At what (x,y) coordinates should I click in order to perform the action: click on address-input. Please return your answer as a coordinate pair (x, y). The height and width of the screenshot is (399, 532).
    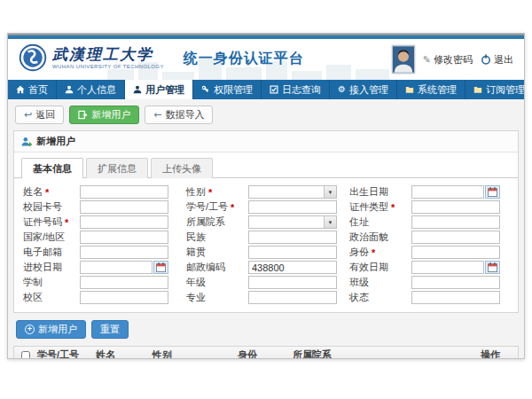
    Looking at the image, I should click on (456, 222).